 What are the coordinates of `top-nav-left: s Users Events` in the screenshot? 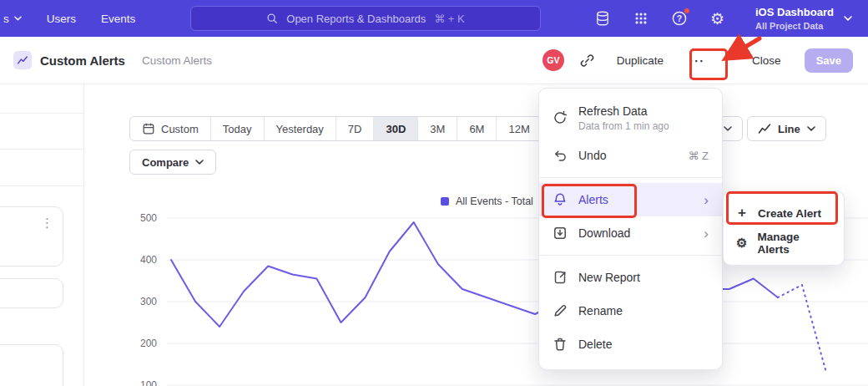 It's located at (69, 18).